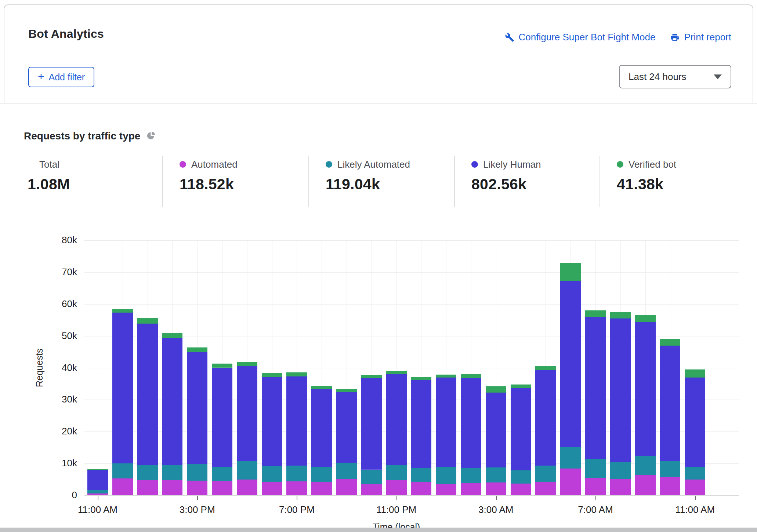  What do you see at coordinates (595, 363) in the screenshot?
I see `bar-7-00-am` at bounding box center [595, 363].